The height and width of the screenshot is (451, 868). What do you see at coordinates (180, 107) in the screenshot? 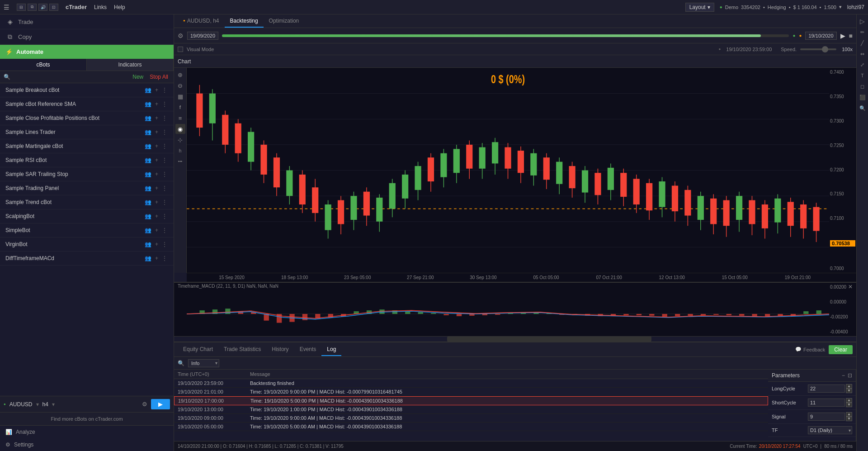
I see `facebook-button: f` at bounding box center [180, 107].